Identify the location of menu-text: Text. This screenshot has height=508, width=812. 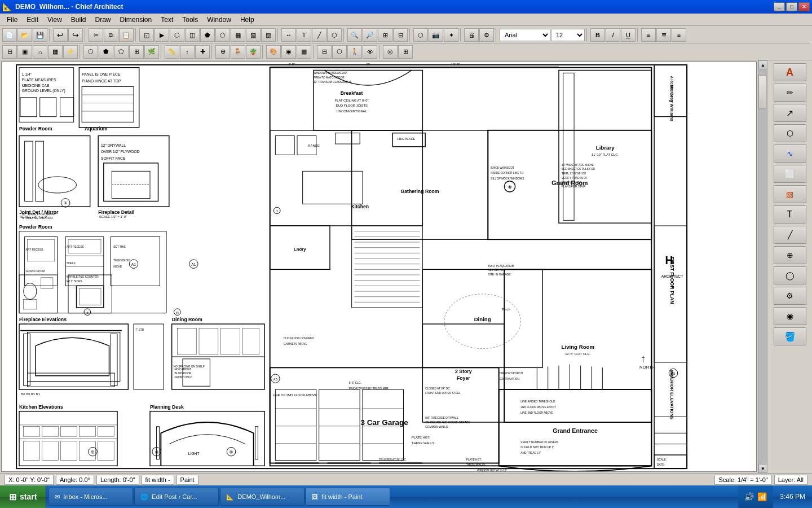
(167, 20).